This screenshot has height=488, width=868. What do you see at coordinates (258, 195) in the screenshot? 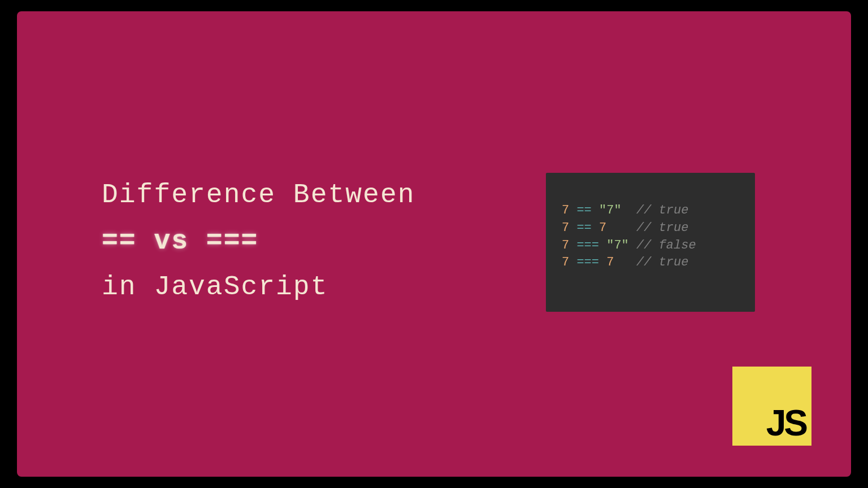
I see `title-line-1: Difference Between` at bounding box center [258, 195].